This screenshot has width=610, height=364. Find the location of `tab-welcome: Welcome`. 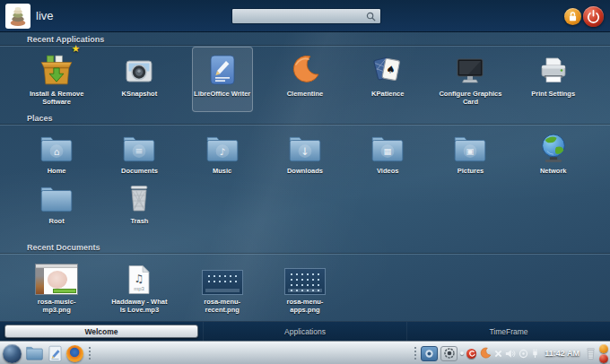

tab-welcome: Welcome is located at coordinates (102, 332).